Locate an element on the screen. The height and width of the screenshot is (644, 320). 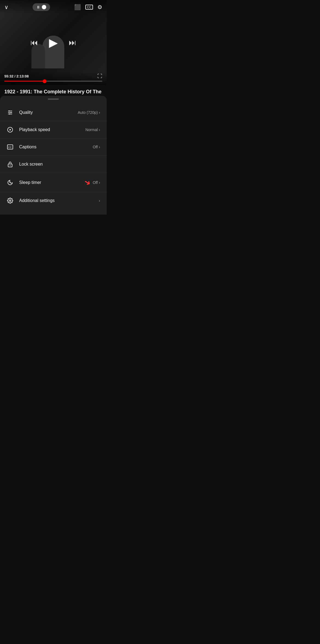
lock-screen-setting: Lock screen is located at coordinates (53, 164).